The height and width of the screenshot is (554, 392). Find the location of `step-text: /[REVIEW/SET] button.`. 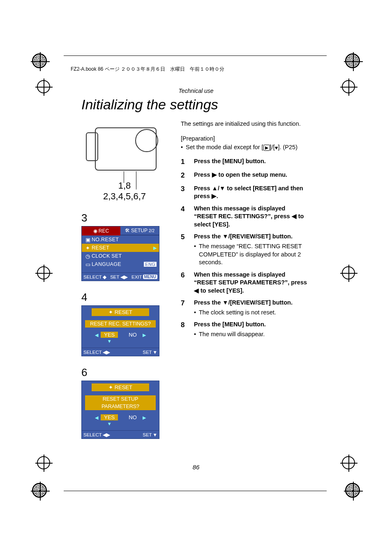

step-text: /[REVIEW/SET] button. is located at coordinates (261, 302).